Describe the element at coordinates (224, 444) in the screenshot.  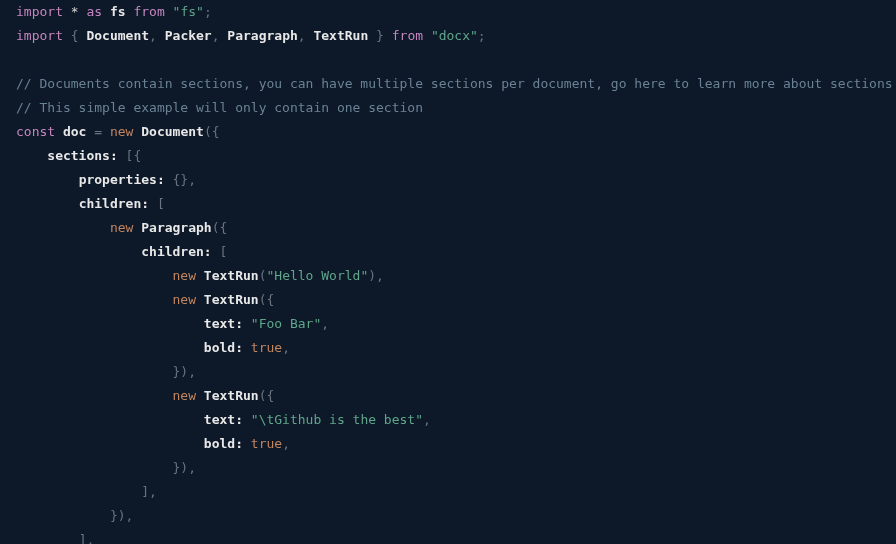
I see `property: bold:` at that location.